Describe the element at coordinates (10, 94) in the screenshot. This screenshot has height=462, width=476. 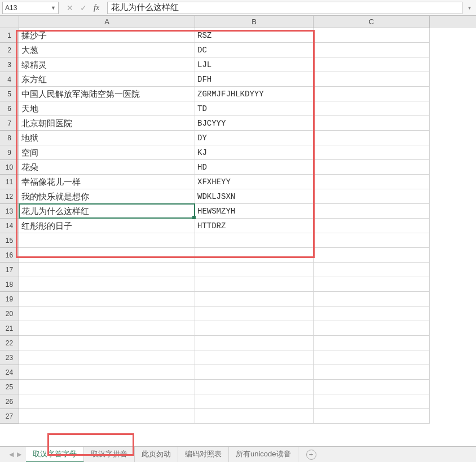
I see `row-header: 5` at that location.